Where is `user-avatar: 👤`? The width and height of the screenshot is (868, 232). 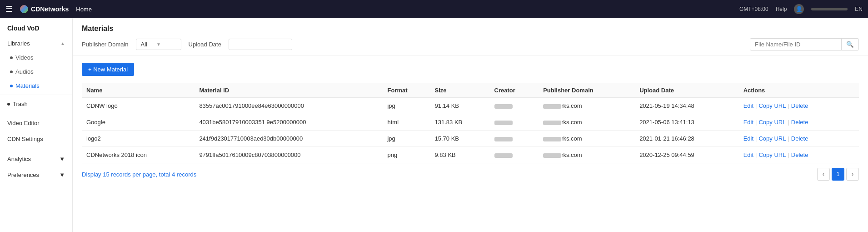 user-avatar: 👤 is located at coordinates (799, 9).